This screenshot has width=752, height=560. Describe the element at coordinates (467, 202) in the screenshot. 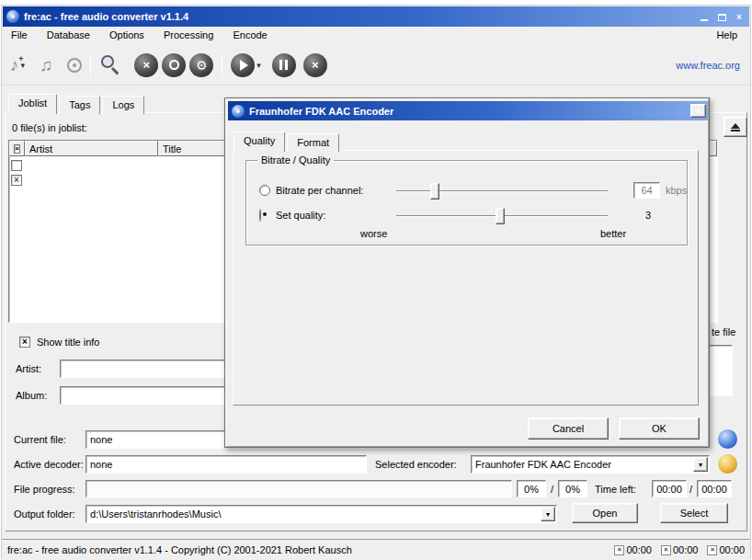

I see `bitrate-quality-group: Bitrate / Quality Bitrate per channel: 6…` at that location.